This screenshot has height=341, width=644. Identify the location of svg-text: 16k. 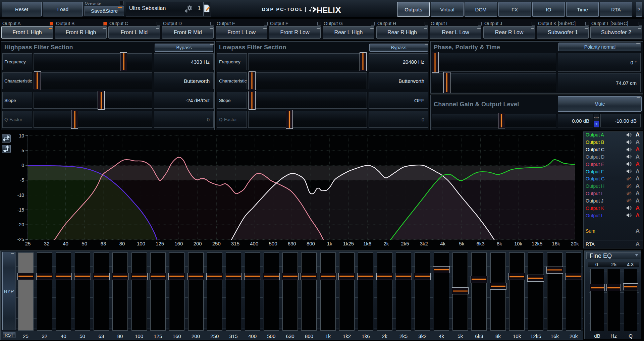
(556, 243).